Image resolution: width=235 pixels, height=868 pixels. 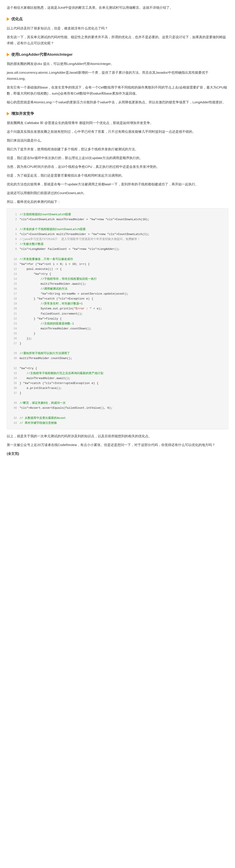 I want to click on section2-header: 使用LongAdder代替AtomicInteger, so click(x=117, y=55).